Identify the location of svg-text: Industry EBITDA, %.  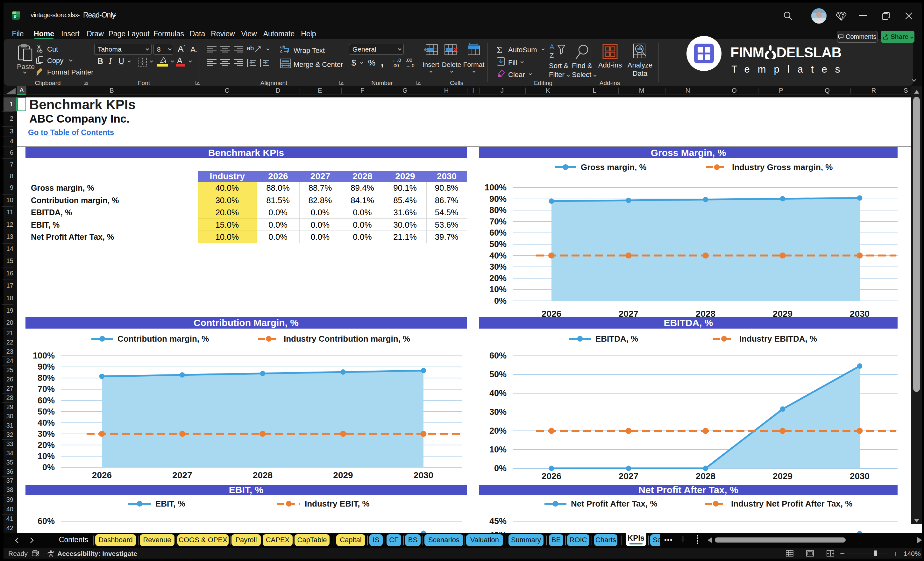
(778, 339).